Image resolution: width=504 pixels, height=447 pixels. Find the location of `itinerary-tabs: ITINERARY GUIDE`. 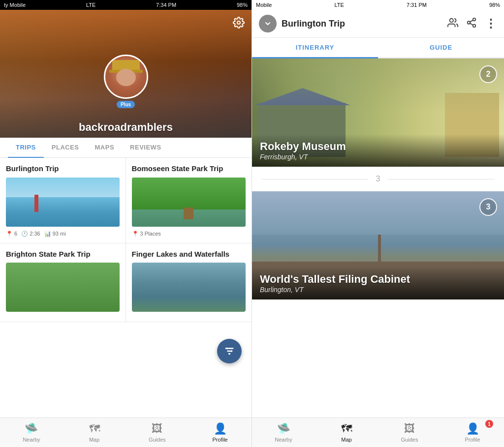

itinerary-tabs: ITINERARY GUIDE is located at coordinates (378, 48).